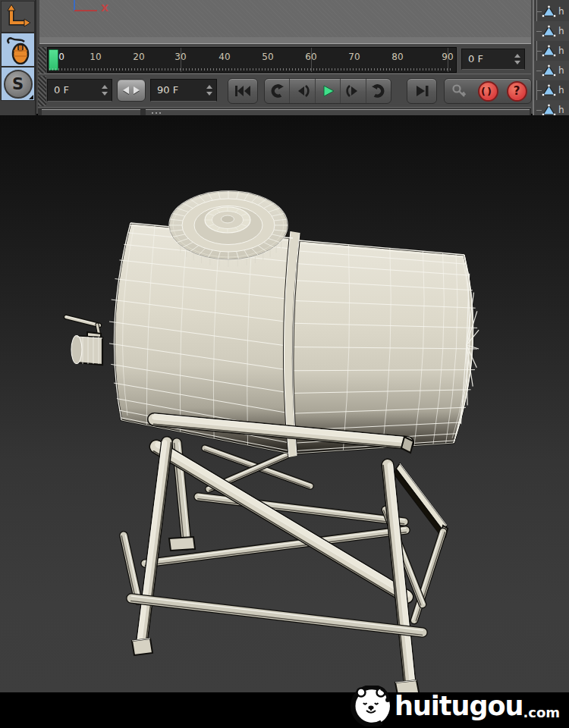 The image size is (569, 728). Describe the element at coordinates (551, 58) in the screenshot. I see `object-manager-panel: h h h h h h` at that location.